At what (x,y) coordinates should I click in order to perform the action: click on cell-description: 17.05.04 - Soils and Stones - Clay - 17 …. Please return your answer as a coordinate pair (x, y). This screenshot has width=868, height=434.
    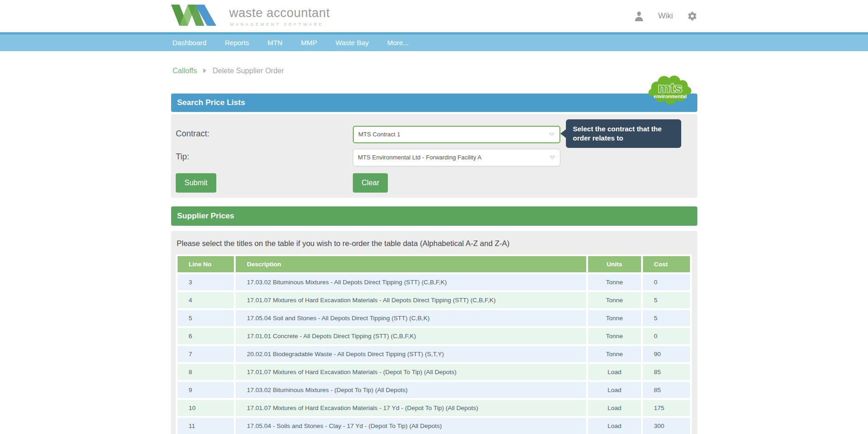
    Looking at the image, I should click on (410, 426).